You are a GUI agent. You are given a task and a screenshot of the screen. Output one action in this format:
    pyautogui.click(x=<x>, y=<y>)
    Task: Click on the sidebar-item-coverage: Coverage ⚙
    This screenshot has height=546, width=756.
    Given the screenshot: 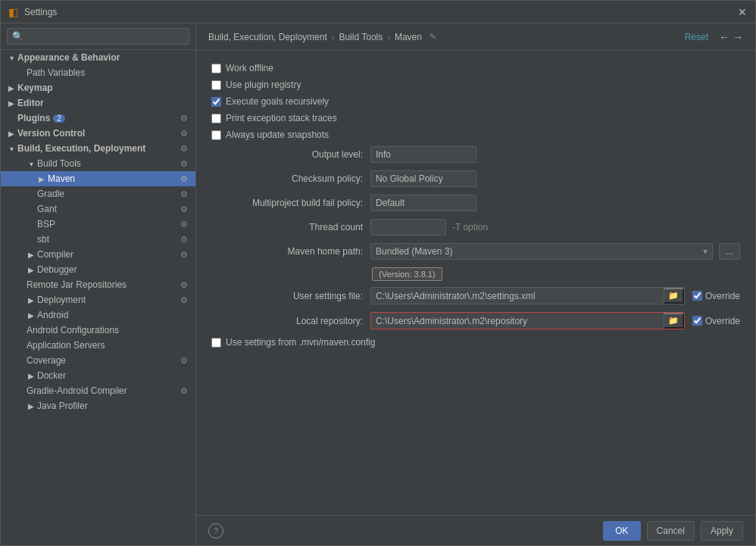 What is the action you would take?
    pyautogui.click(x=98, y=360)
    